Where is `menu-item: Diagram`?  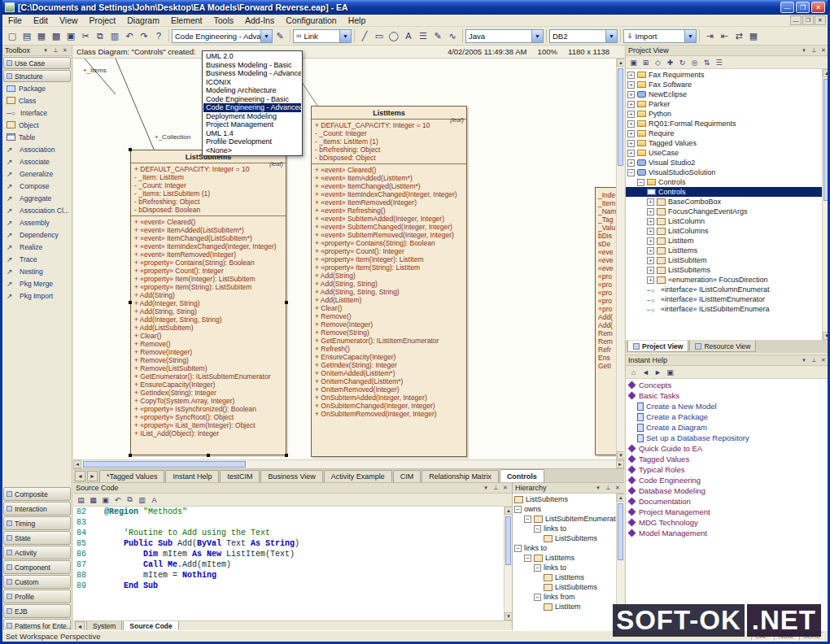 menu-item: Diagram is located at coordinates (143, 20).